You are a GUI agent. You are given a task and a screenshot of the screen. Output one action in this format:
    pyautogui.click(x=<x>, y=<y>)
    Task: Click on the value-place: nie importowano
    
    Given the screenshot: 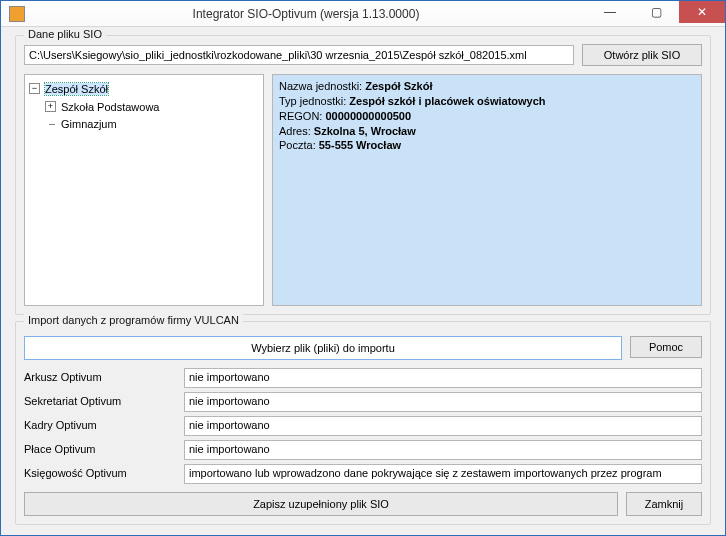 What is the action you would take?
    pyautogui.click(x=443, y=450)
    